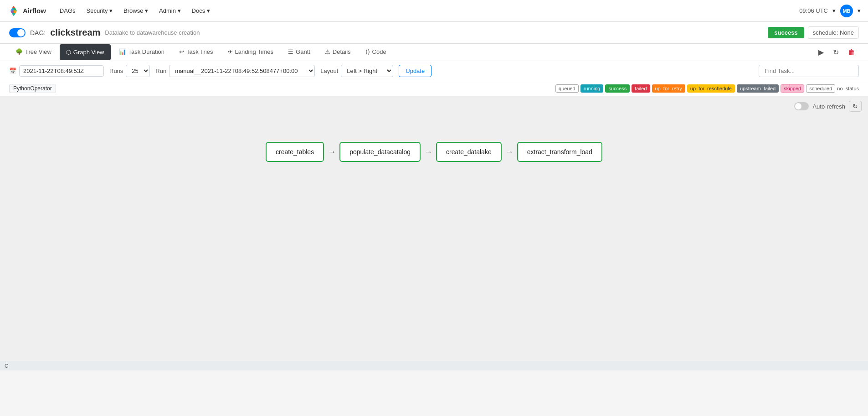  I want to click on date-input, so click(62, 71).